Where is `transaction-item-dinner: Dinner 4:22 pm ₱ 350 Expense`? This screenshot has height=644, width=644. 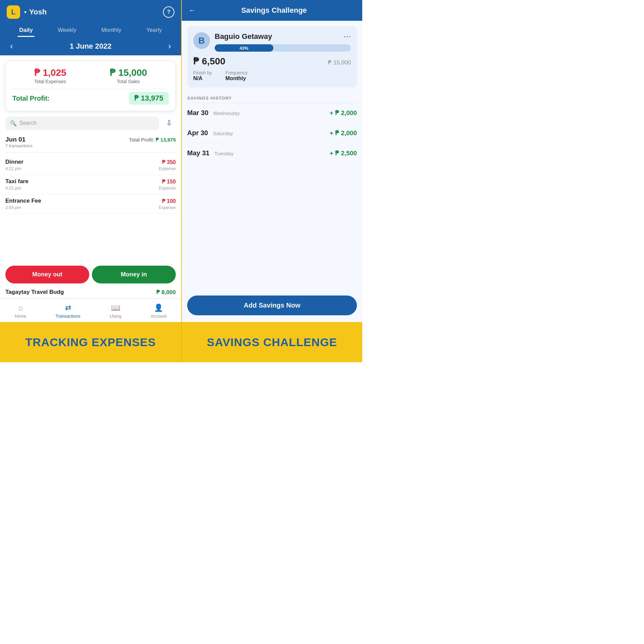 transaction-item-dinner: Dinner 4:22 pm ₱ 350 Expense is located at coordinates (91, 165).